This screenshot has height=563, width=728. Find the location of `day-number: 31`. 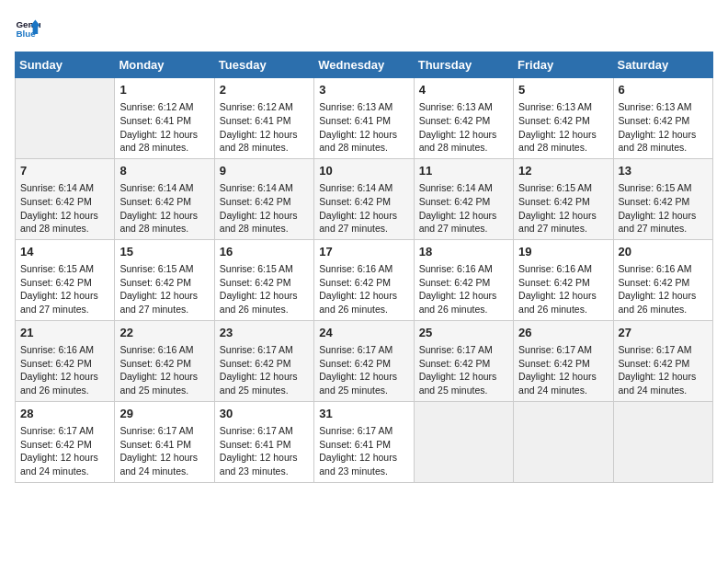

day-number: 31 is located at coordinates (364, 414).